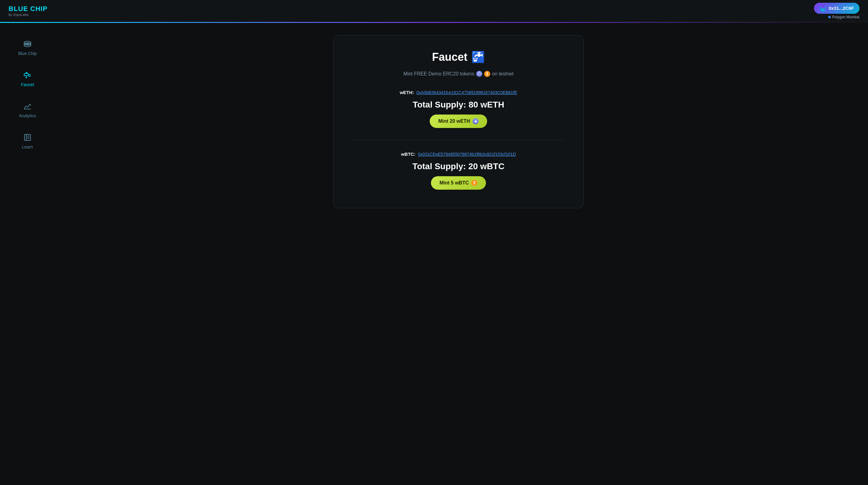  What do you see at coordinates (458, 122) in the screenshot?
I see `faucet-card: Faucet 🚰 Mint FREE Demo ERC20 tokens ⬡ ₿…` at bounding box center [458, 122].